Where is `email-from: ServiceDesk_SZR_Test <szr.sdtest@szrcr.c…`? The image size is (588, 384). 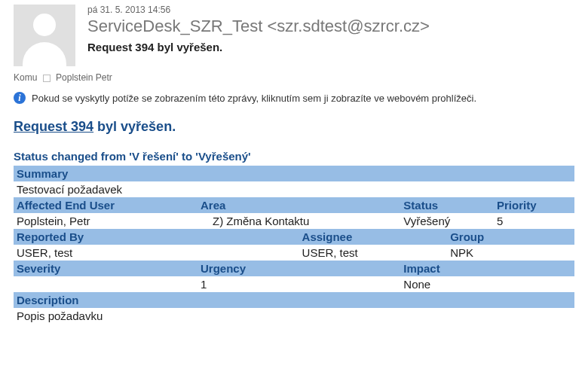
email-from: ServiceDesk_SZR_Test <szr.sdtest@szrcr.c… is located at coordinates (259, 26).